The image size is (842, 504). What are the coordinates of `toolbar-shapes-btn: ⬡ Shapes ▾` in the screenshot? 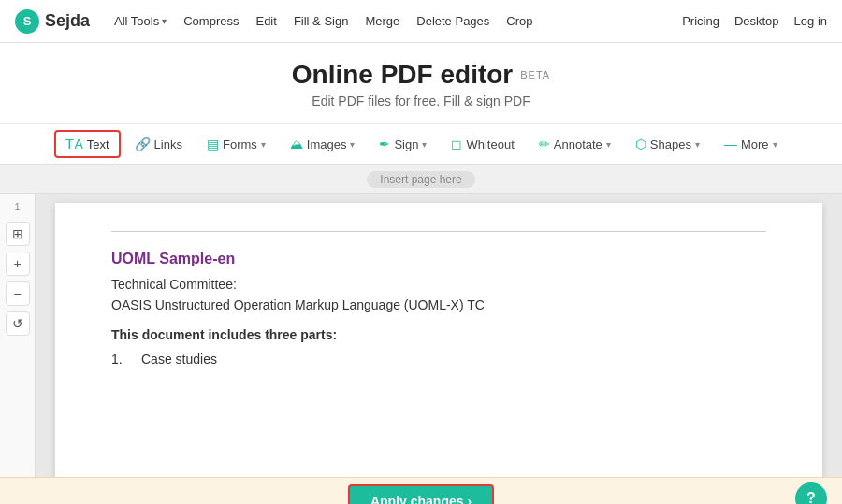 It's located at (668, 144).